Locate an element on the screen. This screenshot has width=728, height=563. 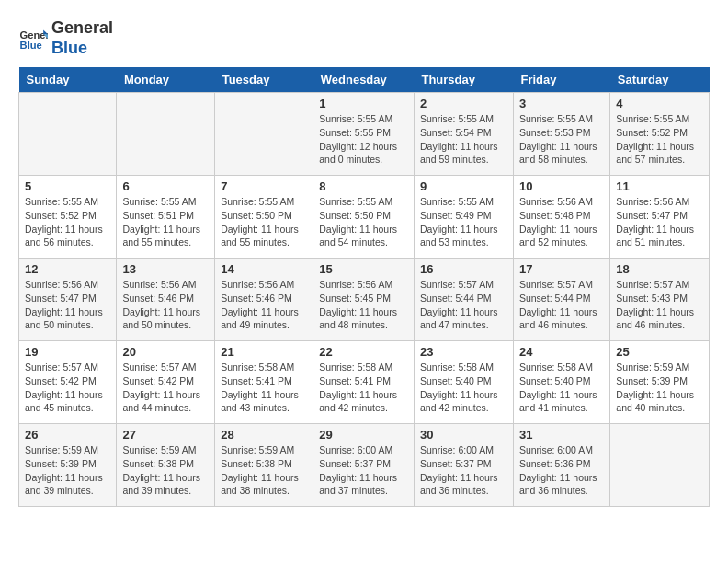
day-number: 4 is located at coordinates (660, 103).